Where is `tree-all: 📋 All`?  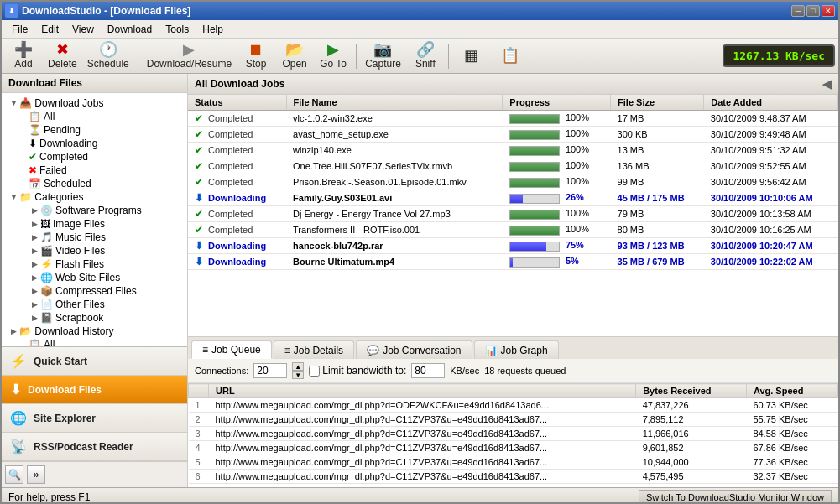 tree-all: 📋 All is located at coordinates (94, 117).